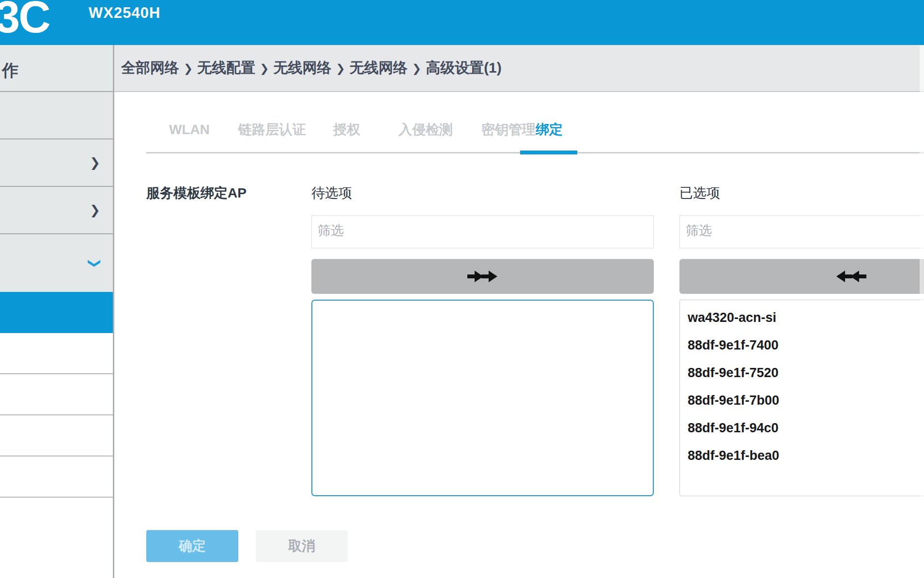  What do you see at coordinates (272, 129) in the screenshot?
I see `tab: 链路层认证` at bounding box center [272, 129].